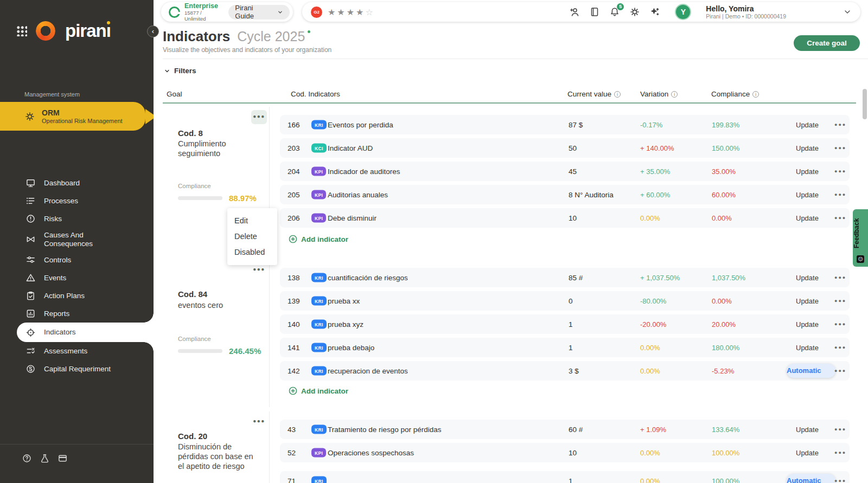 The width and height of the screenshot is (868, 483). What do you see at coordinates (655, 12) in the screenshot?
I see `ai-sparkles-icon` at bounding box center [655, 12].